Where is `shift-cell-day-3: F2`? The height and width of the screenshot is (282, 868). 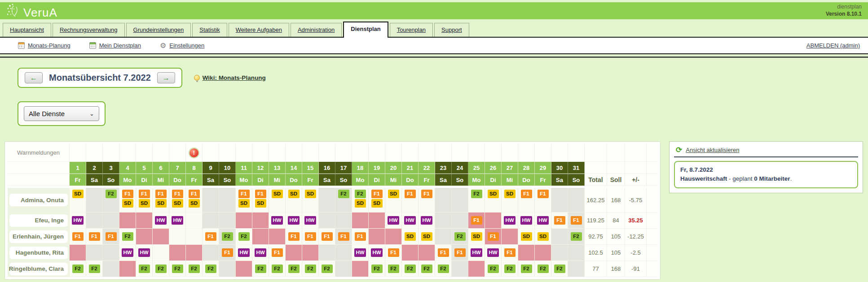
shift-cell-day-3: F2 is located at coordinates (111, 200).